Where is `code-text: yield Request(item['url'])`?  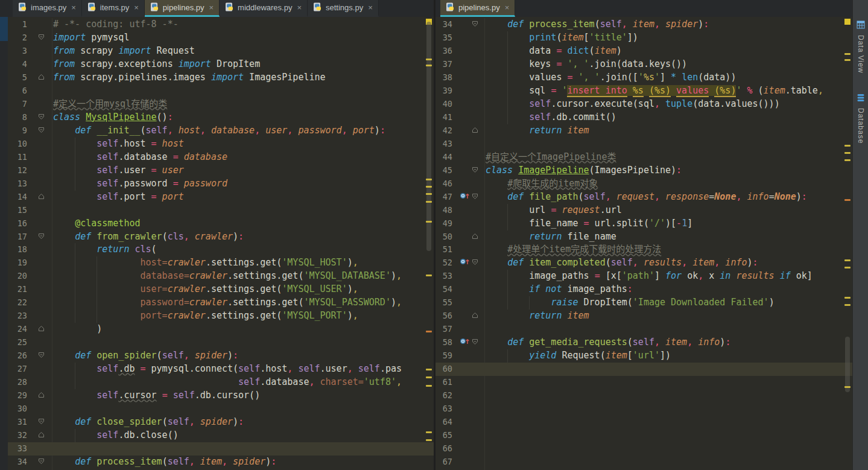 code-text: yield Request(item['url']) is located at coordinates (669, 356).